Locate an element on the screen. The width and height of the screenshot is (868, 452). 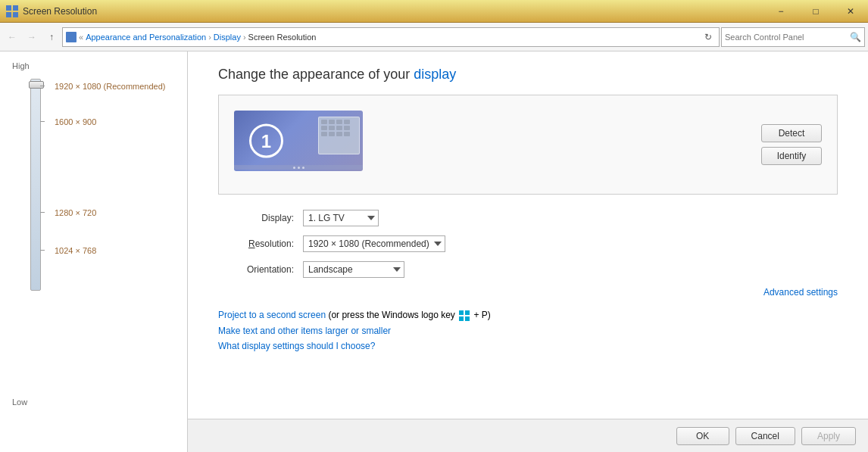
window-icon is located at coordinates (12, 11).